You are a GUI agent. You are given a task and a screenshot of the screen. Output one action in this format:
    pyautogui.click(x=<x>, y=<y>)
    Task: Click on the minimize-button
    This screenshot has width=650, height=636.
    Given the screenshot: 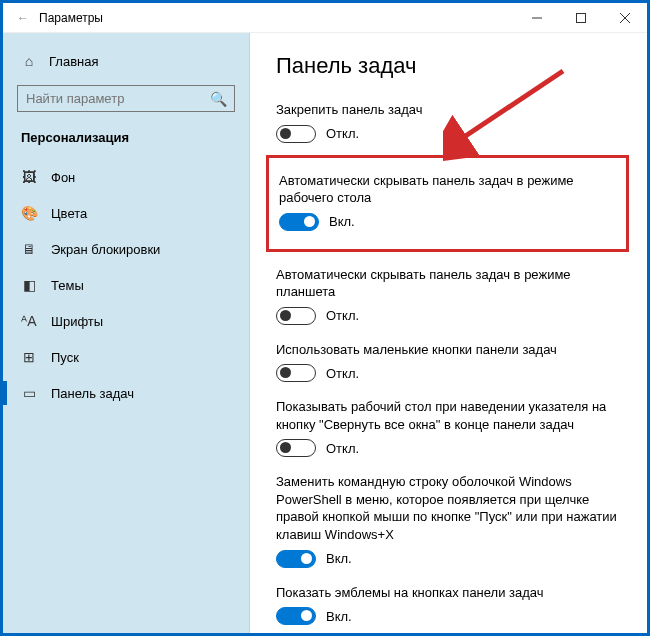 What is the action you would take?
    pyautogui.click(x=537, y=18)
    